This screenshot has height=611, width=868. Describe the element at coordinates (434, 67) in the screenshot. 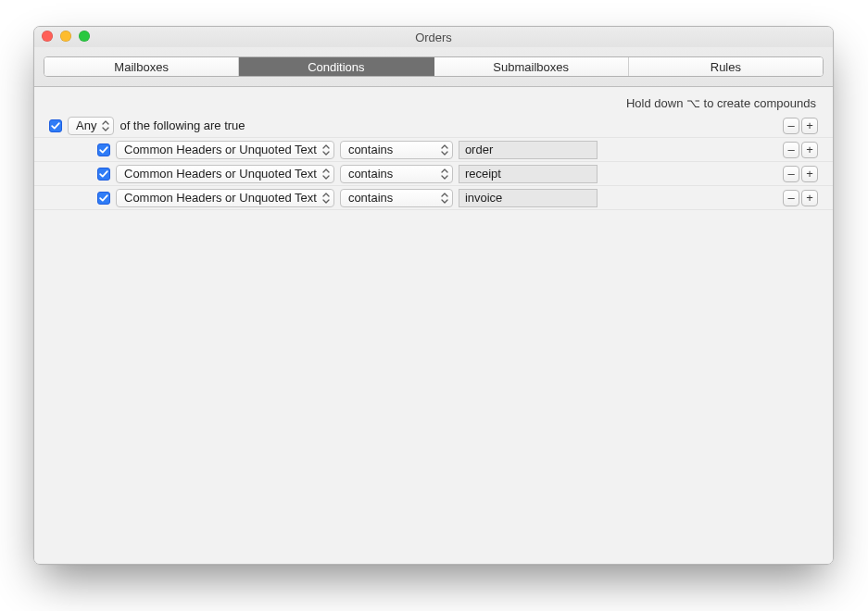

I see `tab-bar: Mailboxes Conditions Submailboxes Rules` at that location.